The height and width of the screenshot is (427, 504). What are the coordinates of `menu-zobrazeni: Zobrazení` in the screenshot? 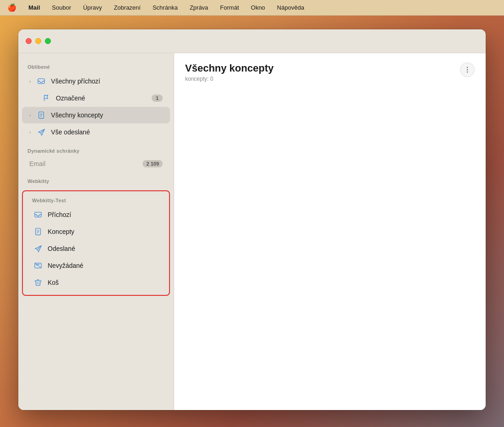 It's located at (127, 7).